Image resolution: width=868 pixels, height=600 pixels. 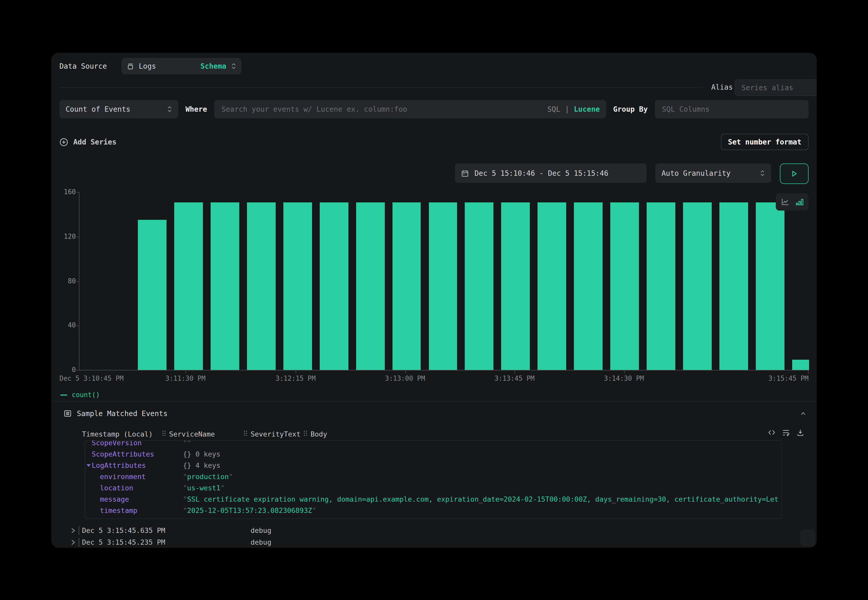 What do you see at coordinates (794, 174) in the screenshot?
I see `run-query-button` at bounding box center [794, 174].